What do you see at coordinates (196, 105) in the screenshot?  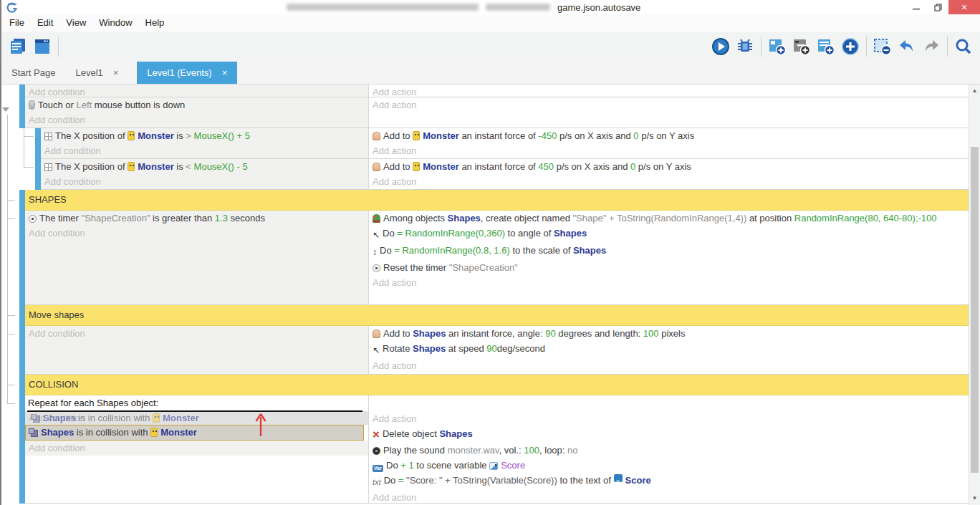 I see `condition-row: Touch or Left mouse button is down` at bounding box center [196, 105].